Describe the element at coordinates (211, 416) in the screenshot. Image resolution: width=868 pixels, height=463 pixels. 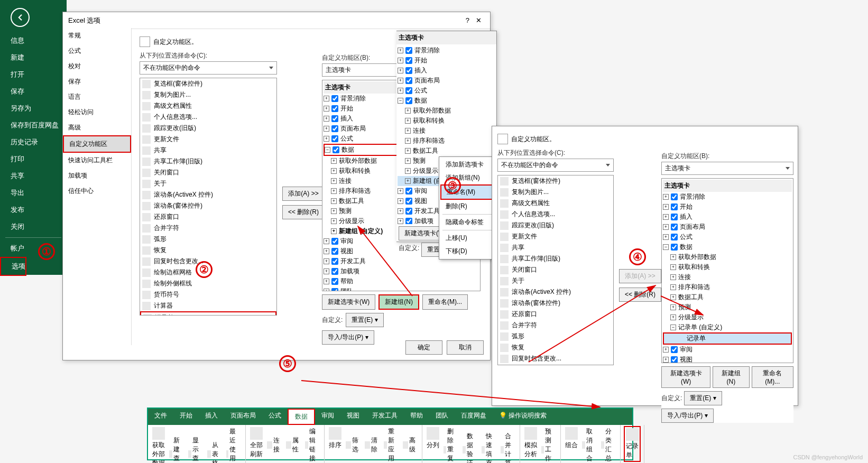
I see `ribbon-tab: 插入` at that location.